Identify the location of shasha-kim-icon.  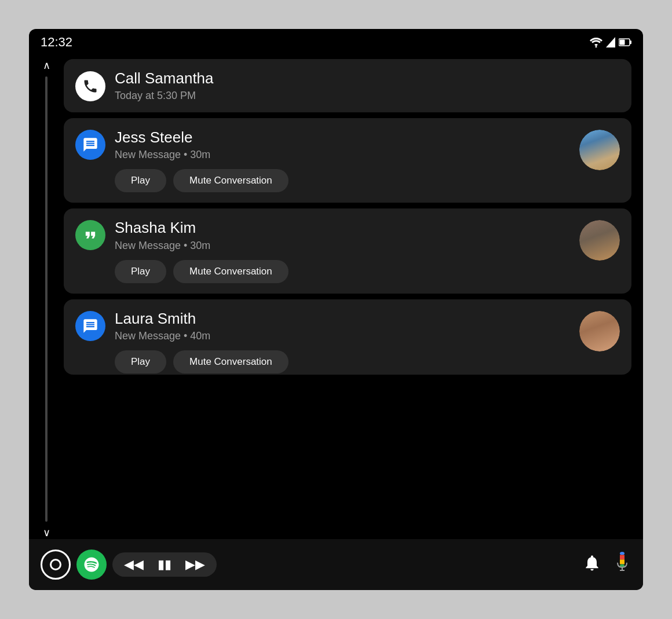
(90, 235).